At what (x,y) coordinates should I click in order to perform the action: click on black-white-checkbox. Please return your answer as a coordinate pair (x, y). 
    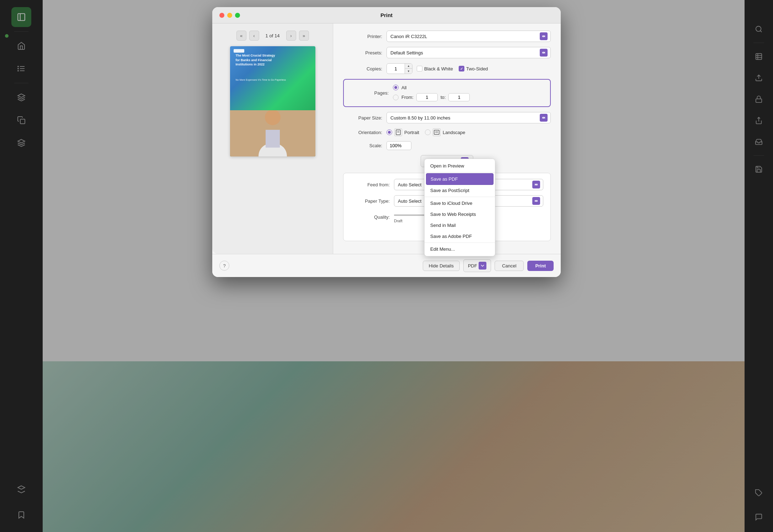
    Looking at the image, I should click on (420, 69).